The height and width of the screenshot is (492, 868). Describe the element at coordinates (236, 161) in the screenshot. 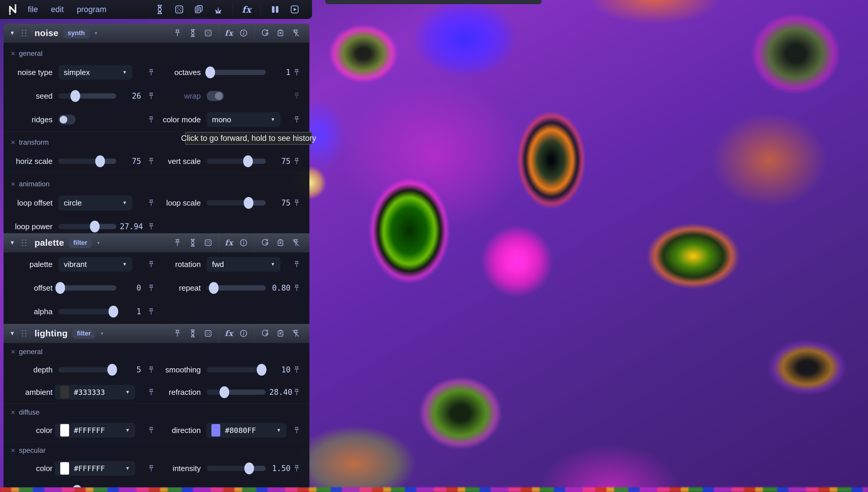

I see `vert-scale-slider` at that location.